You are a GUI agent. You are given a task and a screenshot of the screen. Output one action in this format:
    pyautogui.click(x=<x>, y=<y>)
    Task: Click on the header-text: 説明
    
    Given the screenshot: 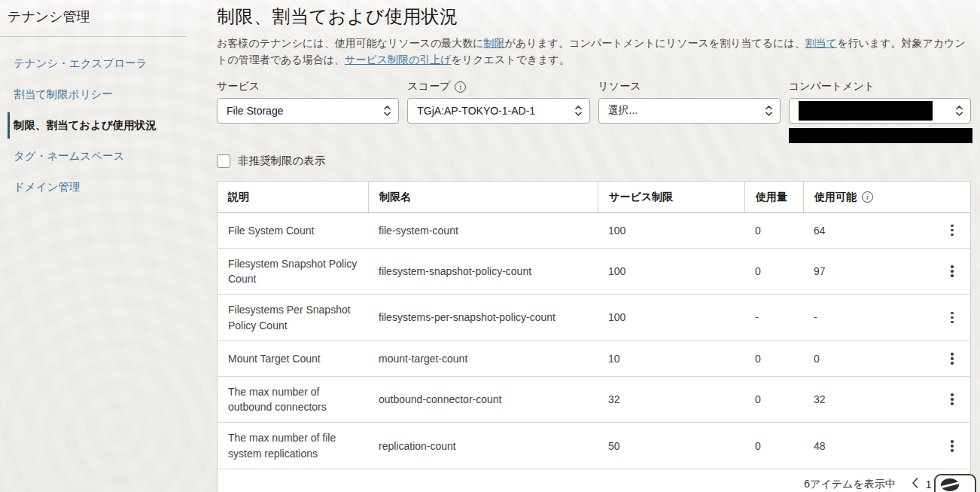 What is the action you would take?
    pyautogui.click(x=239, y=197)
    